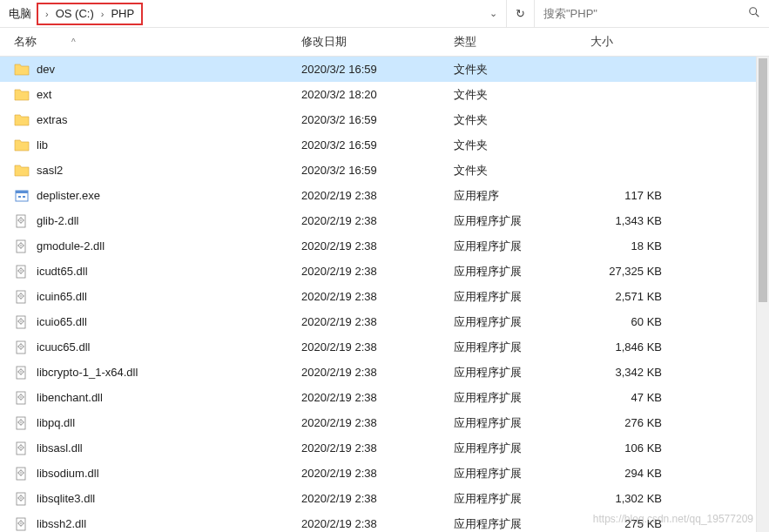 This screenshot has width=769, height=532. Describe the element at coordinates (158, 42) in the screenshot. I see `column-header-name: 名称 ^` at that location.